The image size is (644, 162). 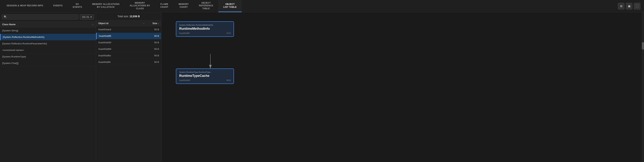 What do you see at coordinates (120, 23) in the screenshot?
I see `object-id-col-header: Object Id` at bounding box center [120, 23].